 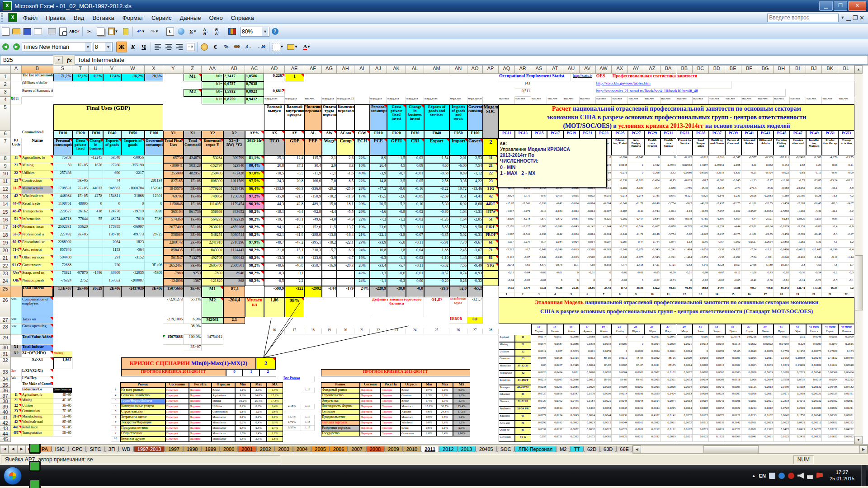 What do you see at coordinates (38, 292) in the screenshot?
I see `selected-cell-B25: Total Interm` at bounding box center [38, 292].